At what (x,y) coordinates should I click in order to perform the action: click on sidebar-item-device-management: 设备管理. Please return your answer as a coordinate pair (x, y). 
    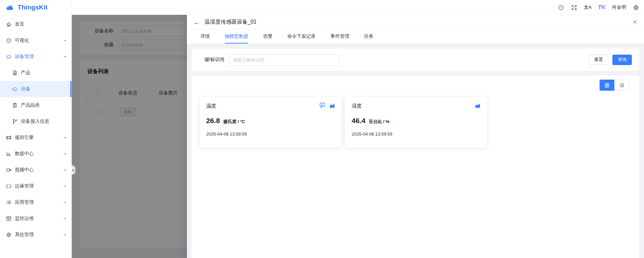
    Looking at the image, I should click on (36, 57).